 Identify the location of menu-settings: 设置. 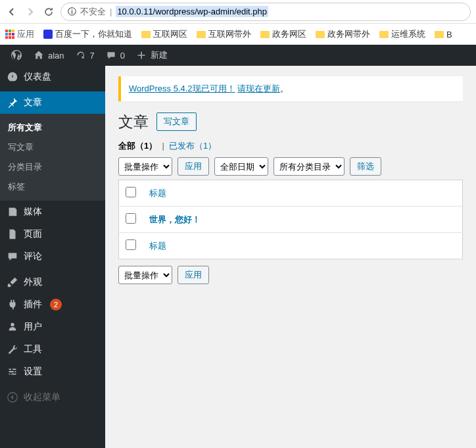
(53, 372).